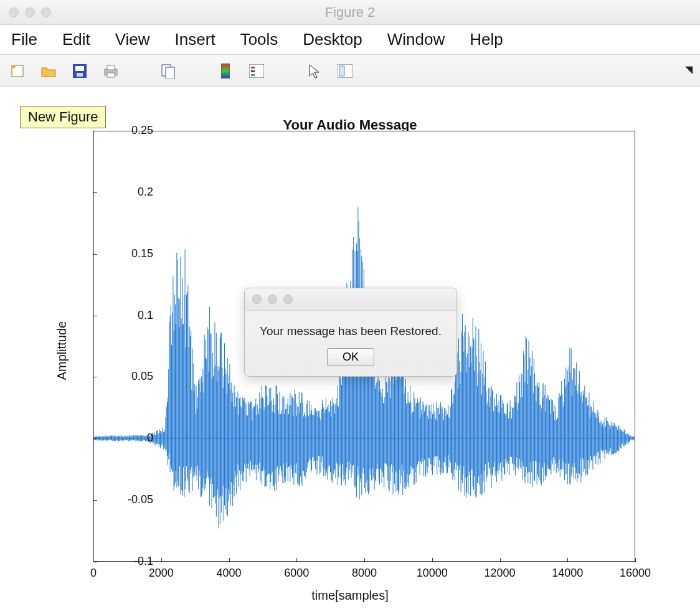 This screenshot has height=614, width=700. Describe the element at coordinates (24, 40) in the screenshot. I see `menu-file: File` at that location.